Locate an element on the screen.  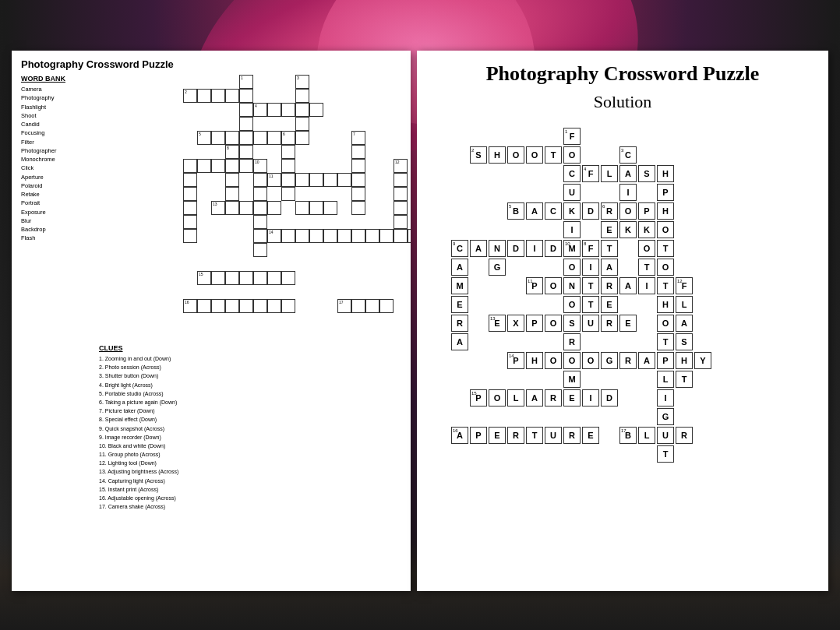
word-bank-label: WORD BANK is located at coordinates (56, 79).